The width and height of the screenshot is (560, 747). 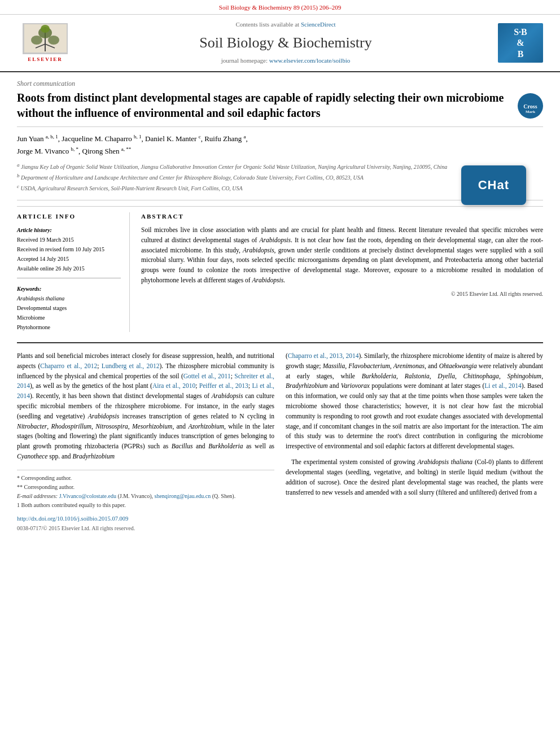 I want to click on ref-aira2010: Aira et al., 2010, so click(x=174, y=386).